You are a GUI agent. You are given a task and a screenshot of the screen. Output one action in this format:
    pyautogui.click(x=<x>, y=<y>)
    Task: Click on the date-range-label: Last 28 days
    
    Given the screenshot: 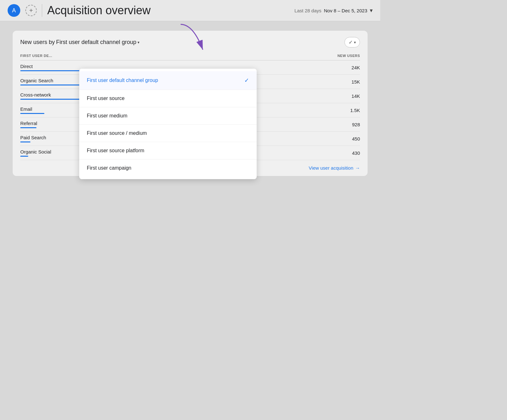 What is the action you would take?
    pyautogui.click(x=308, y=11)
    